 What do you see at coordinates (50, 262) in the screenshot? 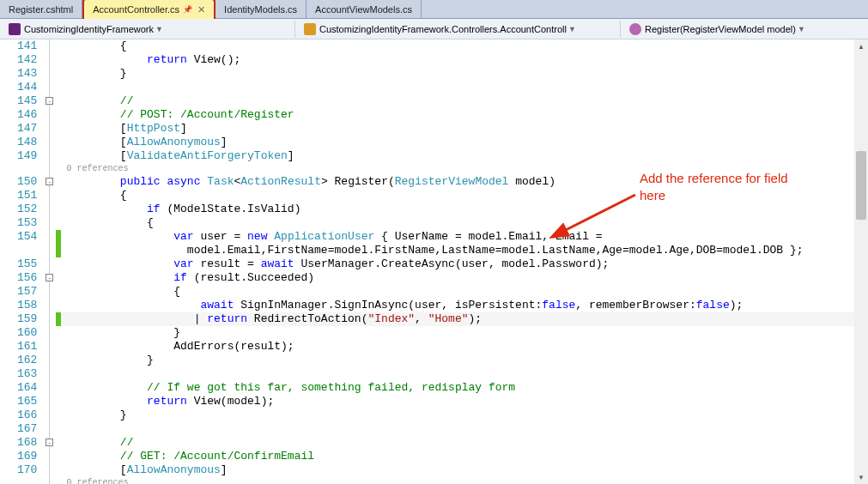
I see `fold-column: ----` at bounding box center [50, 262].